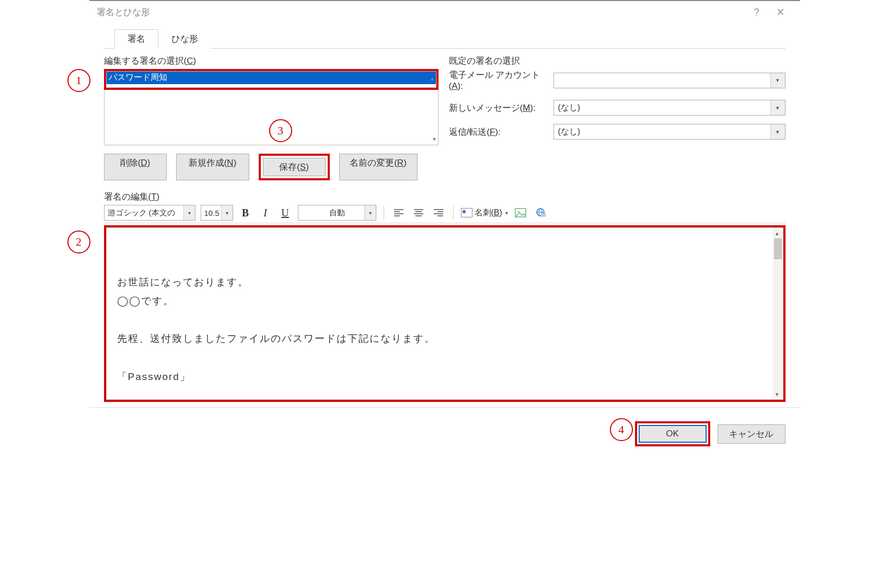 This screenshot has width=889, height=588. What do you see at coordinates (294, 167) in the screenshot?
I see `save-button: 保存(S)` at bounding box center [294, 167].